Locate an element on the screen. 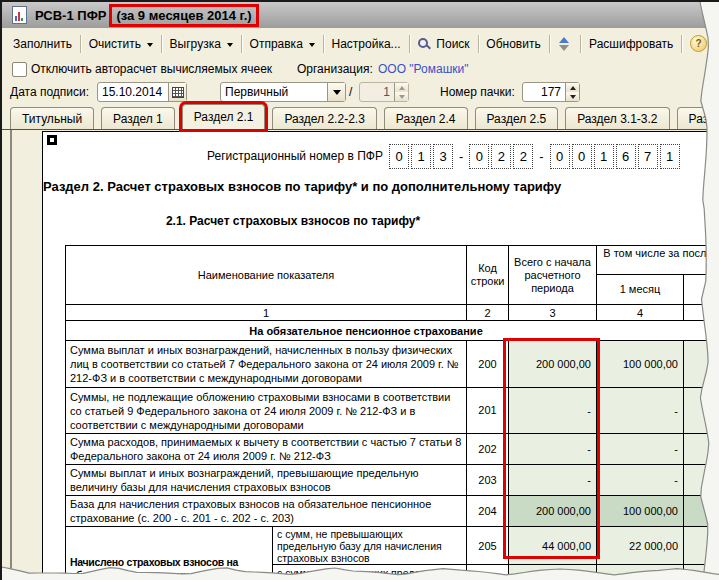 The width and height of the screenshot is (719, 580). toolbar-button-Выгрузка: Выгрузка is located at coordinates (202, 44).